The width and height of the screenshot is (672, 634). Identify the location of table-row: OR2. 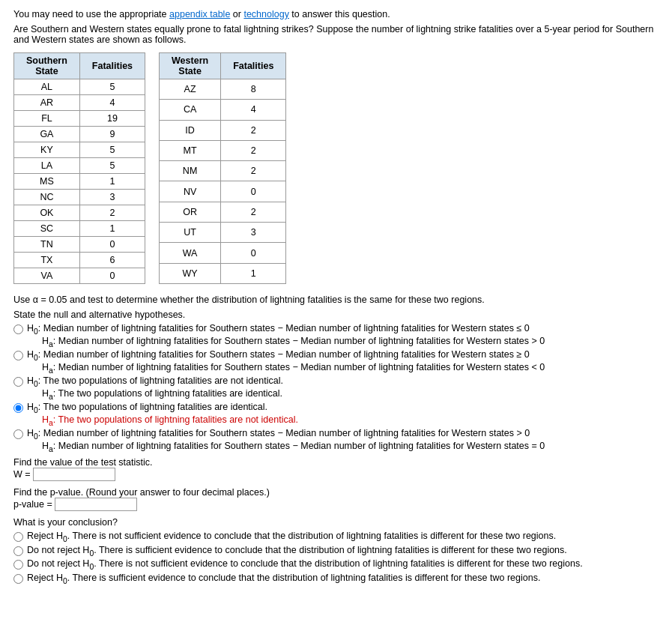
(223, 211).